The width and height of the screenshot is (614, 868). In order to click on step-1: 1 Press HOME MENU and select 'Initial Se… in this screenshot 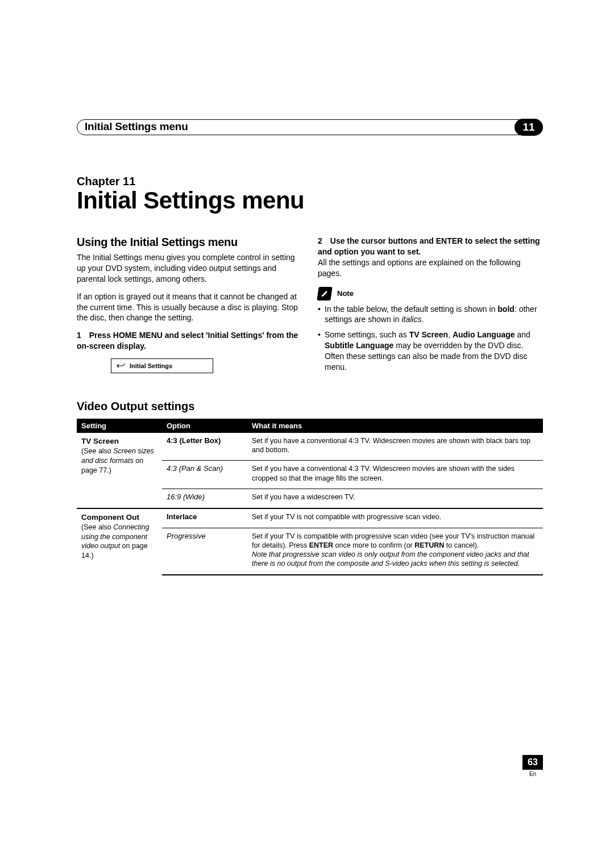, I will do `click(189, 341)`.